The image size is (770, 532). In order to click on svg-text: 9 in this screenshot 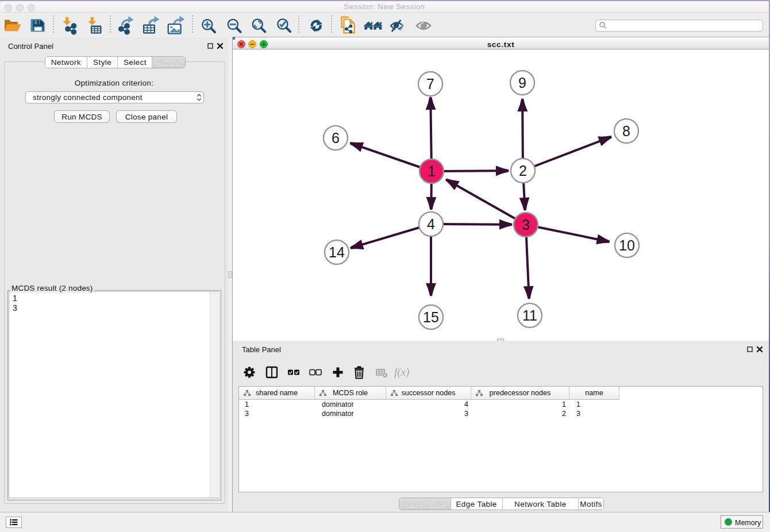, I will do `click(522, 83)`.